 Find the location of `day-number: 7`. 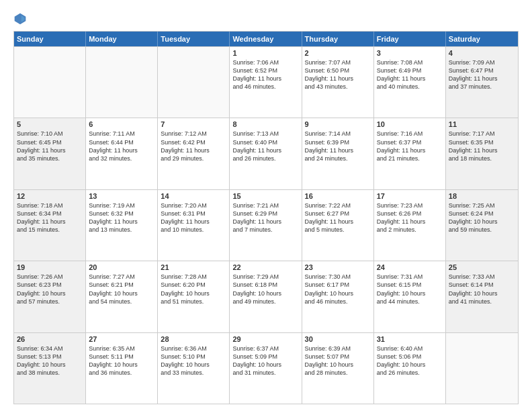

day-number: 7 is located at coordinates (193, 124).